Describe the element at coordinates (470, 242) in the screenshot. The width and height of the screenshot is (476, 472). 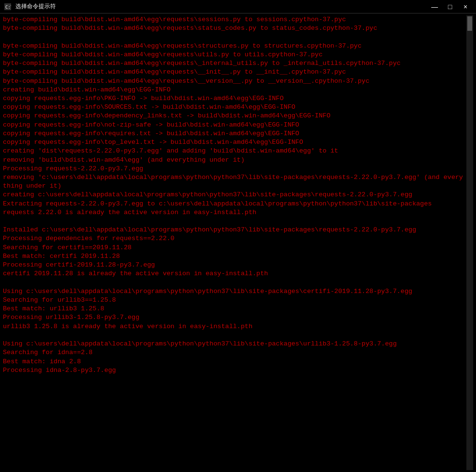
I see `scrollbar` at that location.